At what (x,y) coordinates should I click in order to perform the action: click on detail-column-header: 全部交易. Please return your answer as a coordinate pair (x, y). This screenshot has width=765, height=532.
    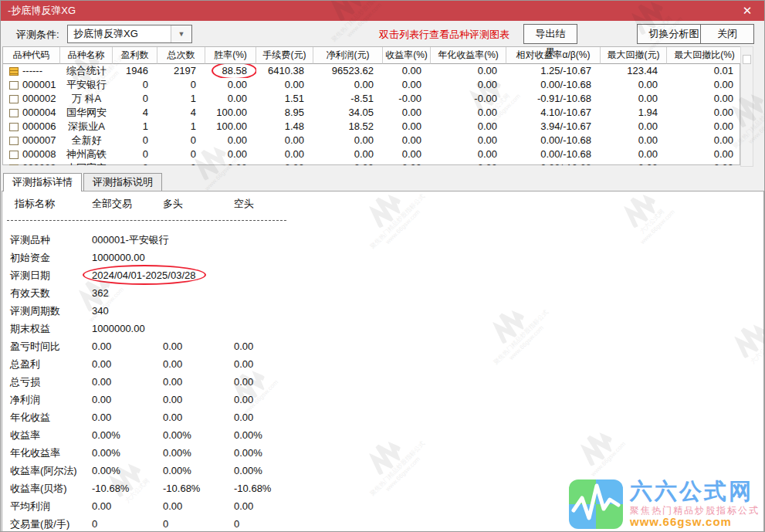
    Looking at the image, I should click on (115, 204).